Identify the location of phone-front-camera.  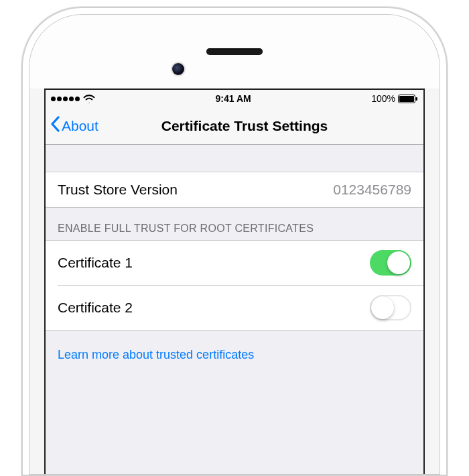
(178, 69).